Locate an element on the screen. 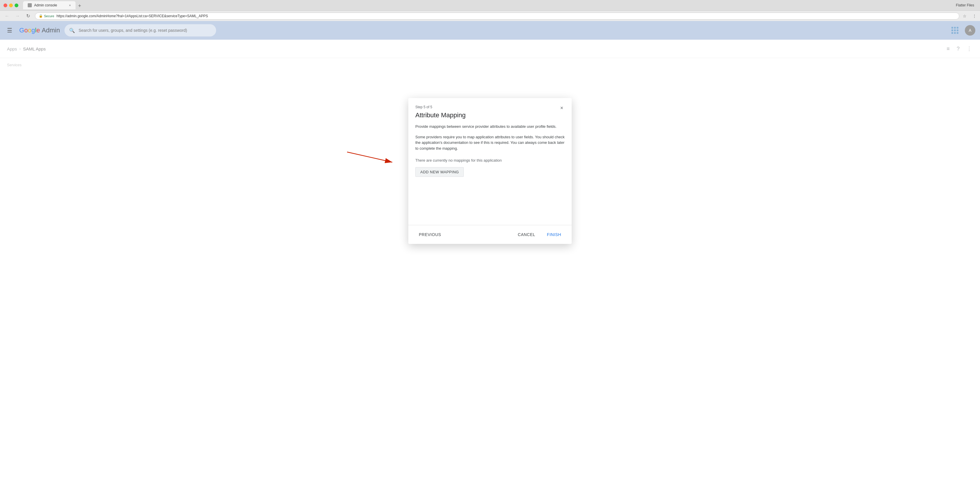 The width and height of the screenshot is (980, 503). forward-button: → is located at coordinates (18, 16).